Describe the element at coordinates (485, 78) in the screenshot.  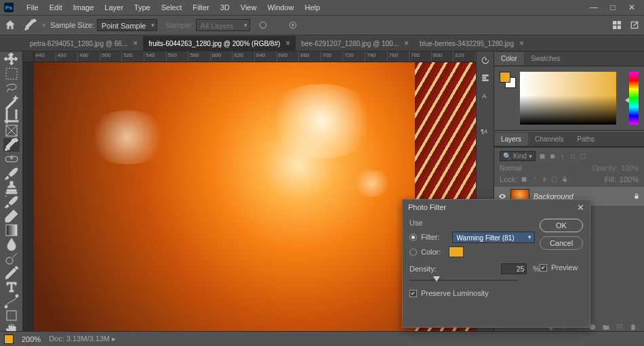
I see `properties-icon` at that location.